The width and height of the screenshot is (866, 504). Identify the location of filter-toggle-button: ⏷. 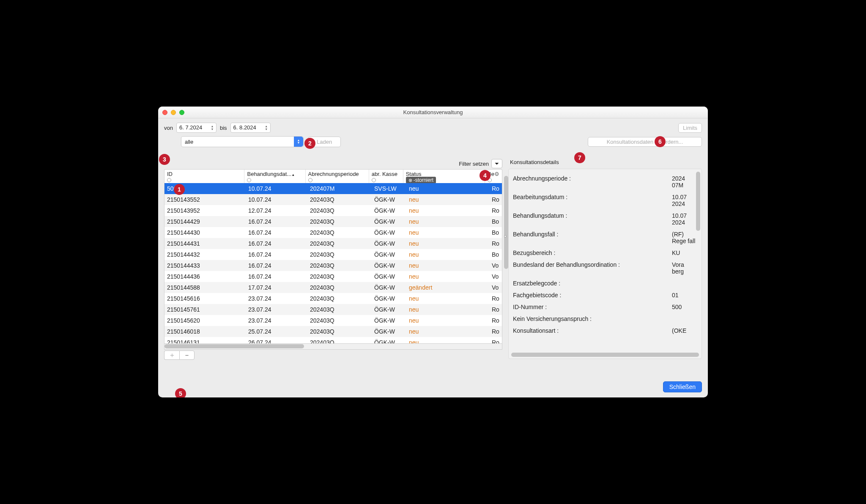
(497, 164).